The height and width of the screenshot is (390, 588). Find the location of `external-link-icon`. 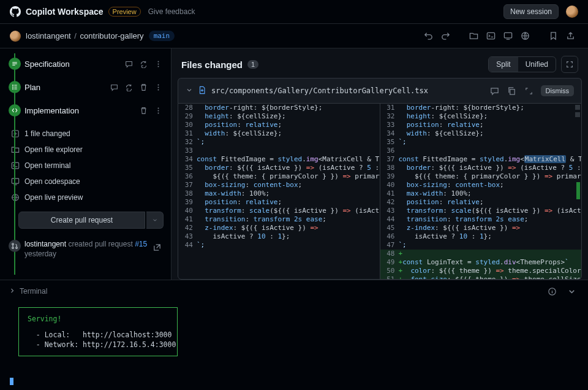

external-link-icon is located at coordinates (157, 247).